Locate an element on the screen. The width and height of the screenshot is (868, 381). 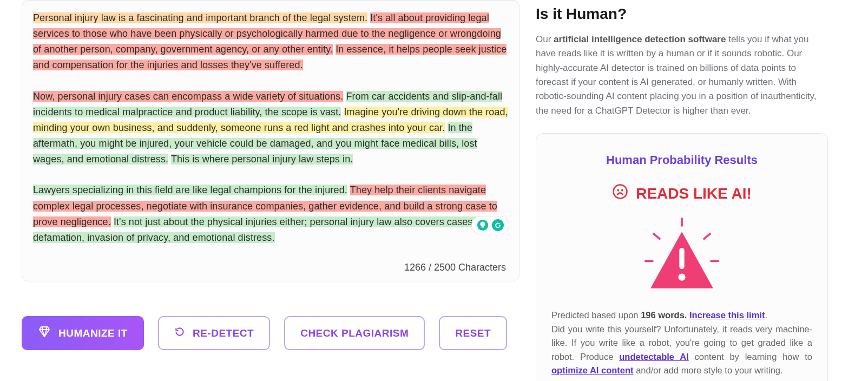
redetect-button: RE-DETECT is located at coordinates (214, 333).